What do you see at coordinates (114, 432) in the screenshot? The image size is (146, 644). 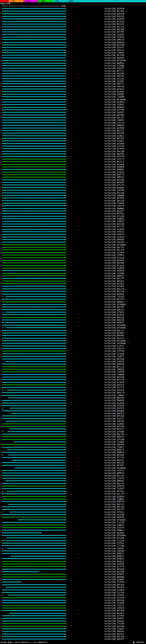 I see `hit-label: UniRef100_A7PGW6` at bounding box center [114, 432].